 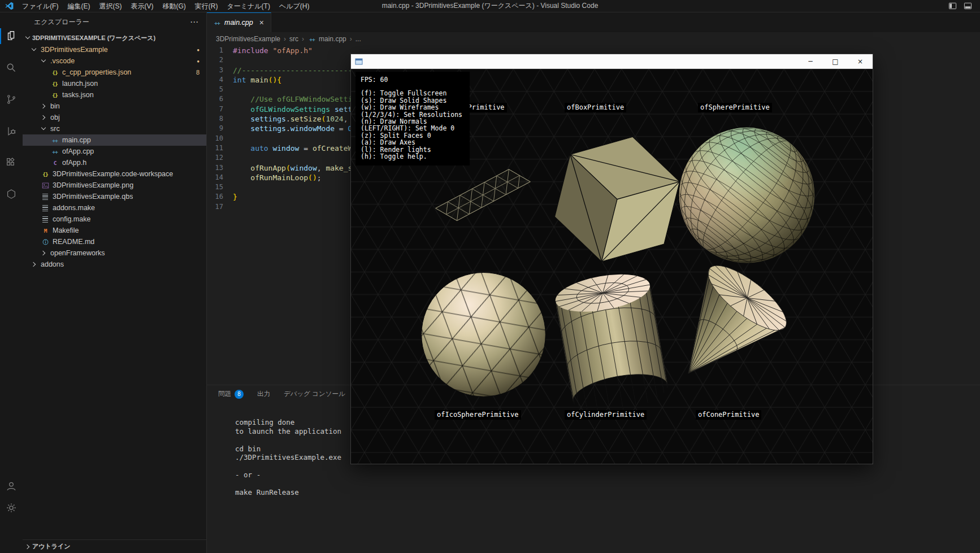 I want to click on menu-item-selection: 選択(S), so click(x=110, y=6).